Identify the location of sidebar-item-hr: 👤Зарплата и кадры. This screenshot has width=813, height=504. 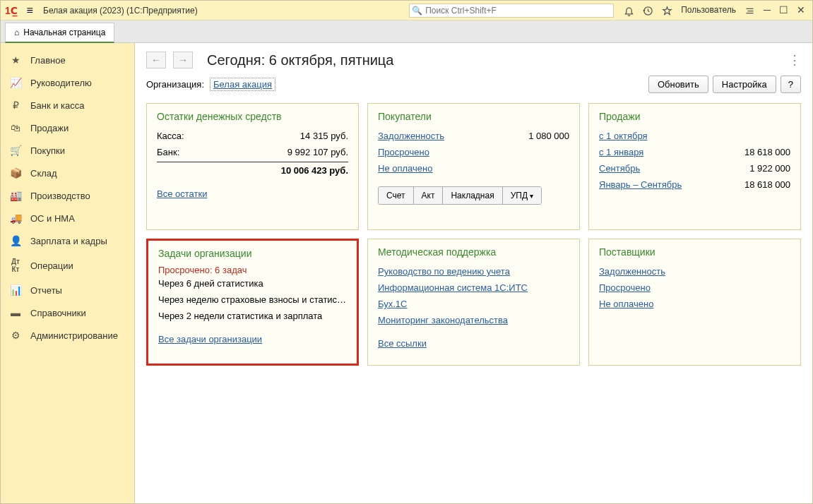
(68, 241).